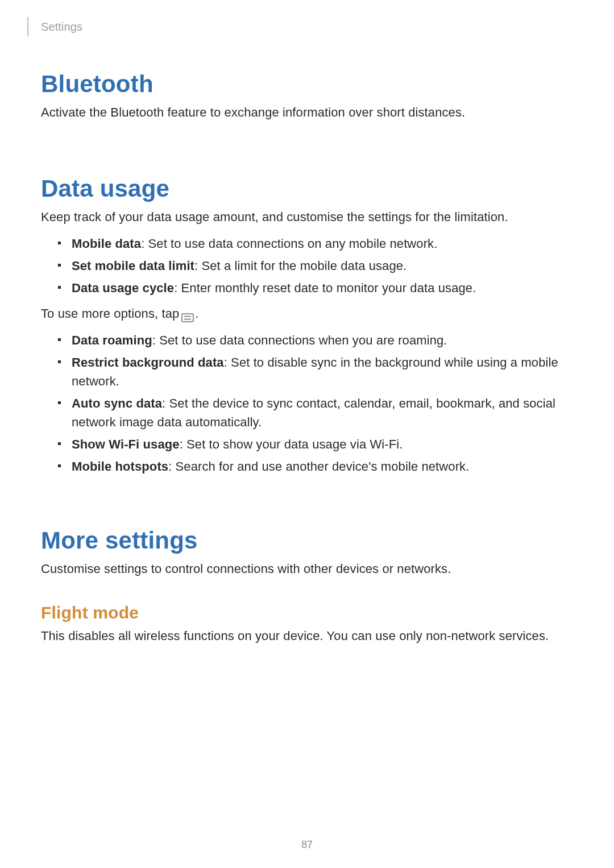  I want to click on more-options-line: To use more options, tap ., so click(307, 314).